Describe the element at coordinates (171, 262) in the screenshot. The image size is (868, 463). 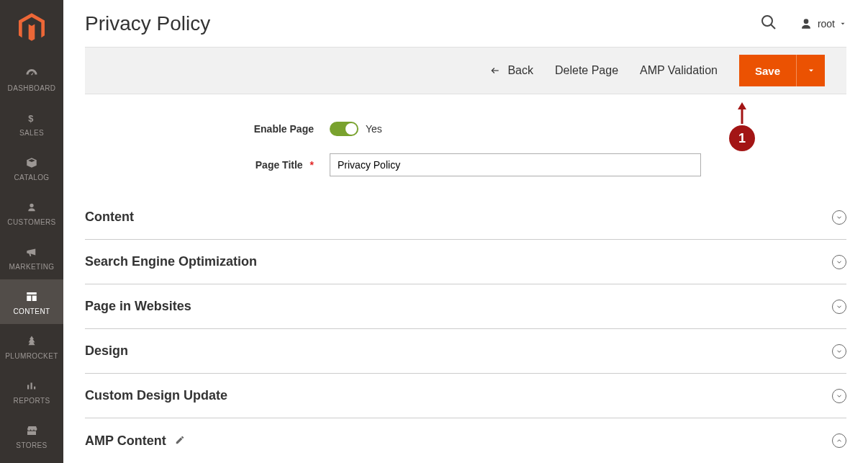
I see `section-label: Search Engine Optimization` at that location.